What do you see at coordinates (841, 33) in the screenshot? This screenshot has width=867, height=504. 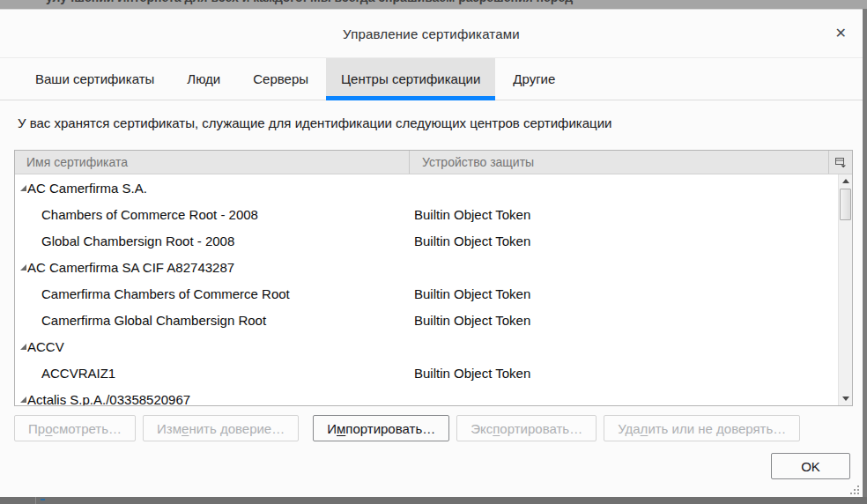 I see `close-icon: ✕` at bounding box center [841, 33].